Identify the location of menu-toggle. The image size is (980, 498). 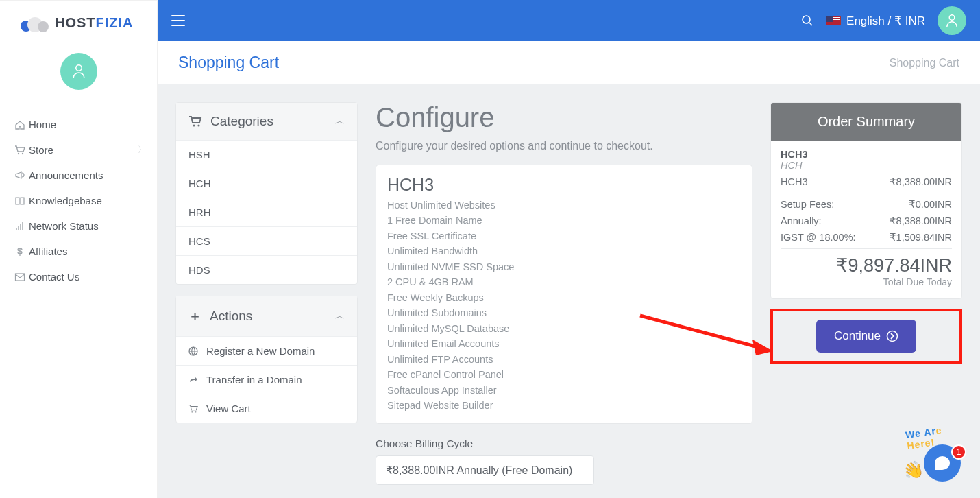
(178, 21).